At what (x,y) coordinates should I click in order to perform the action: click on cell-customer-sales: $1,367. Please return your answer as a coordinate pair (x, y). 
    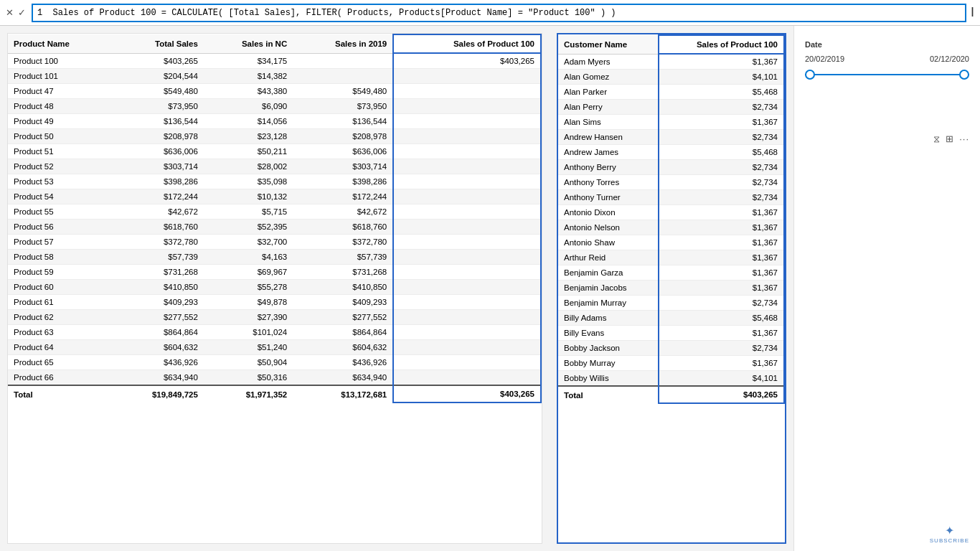
    Looking at the image, I should click on (722, 258).